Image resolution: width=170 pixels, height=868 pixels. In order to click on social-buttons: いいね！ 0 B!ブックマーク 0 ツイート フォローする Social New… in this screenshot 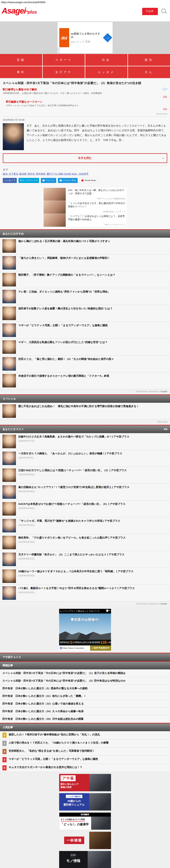, I will do `click(85, 182)`.